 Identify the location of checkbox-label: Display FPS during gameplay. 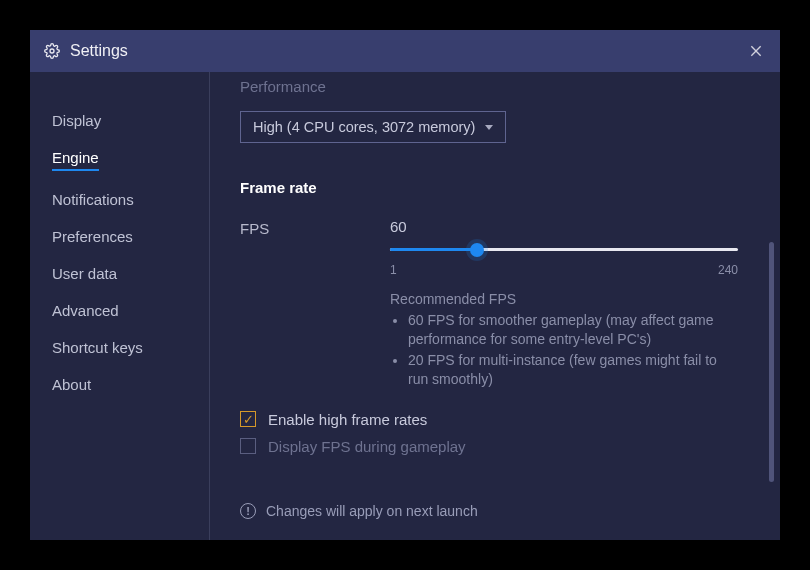
(367, 446).